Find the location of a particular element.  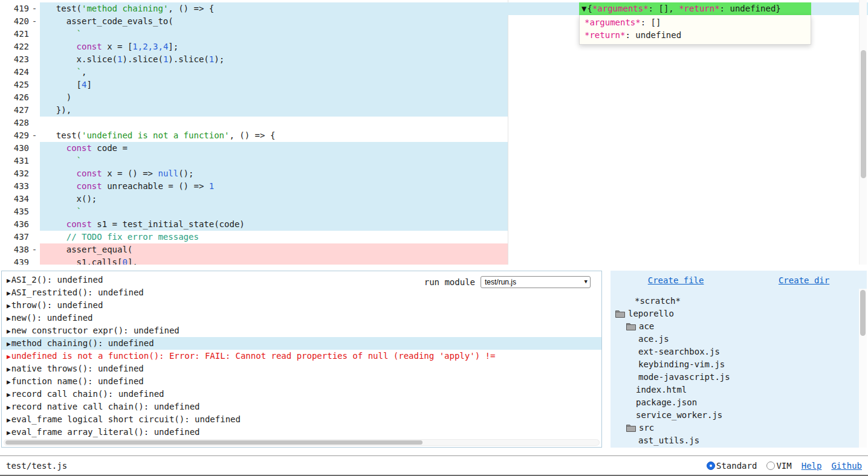

code-token: { is located at coordinates (589, 8).